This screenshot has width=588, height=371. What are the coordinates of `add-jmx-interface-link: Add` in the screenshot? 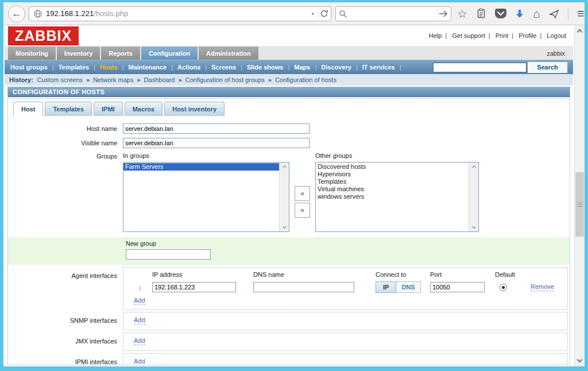 It's located at (140, 341).